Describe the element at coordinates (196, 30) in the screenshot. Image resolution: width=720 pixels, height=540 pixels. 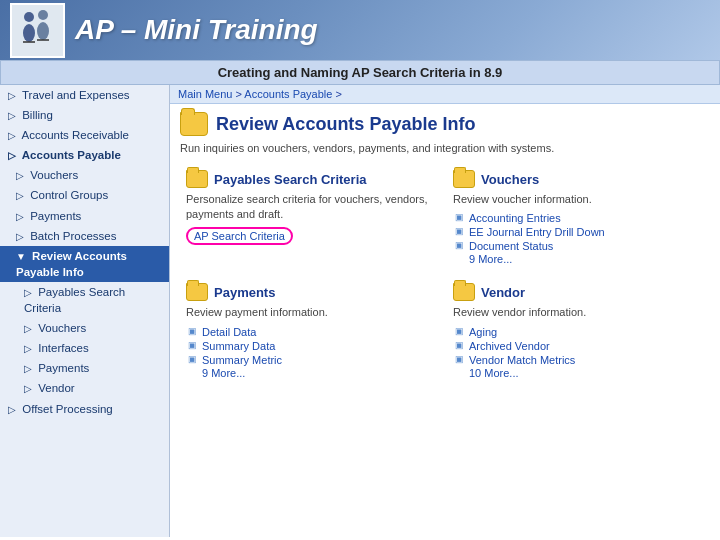
I see `header-title: AP – Mini Training` at that location.